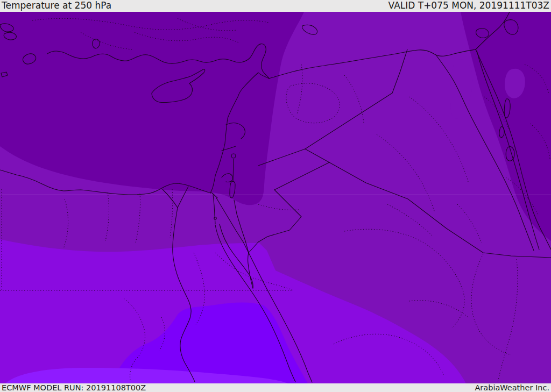  I want to click on header-bar: Temperature at 250 hPa VALID T+075 MON, …, so click(276, 6).